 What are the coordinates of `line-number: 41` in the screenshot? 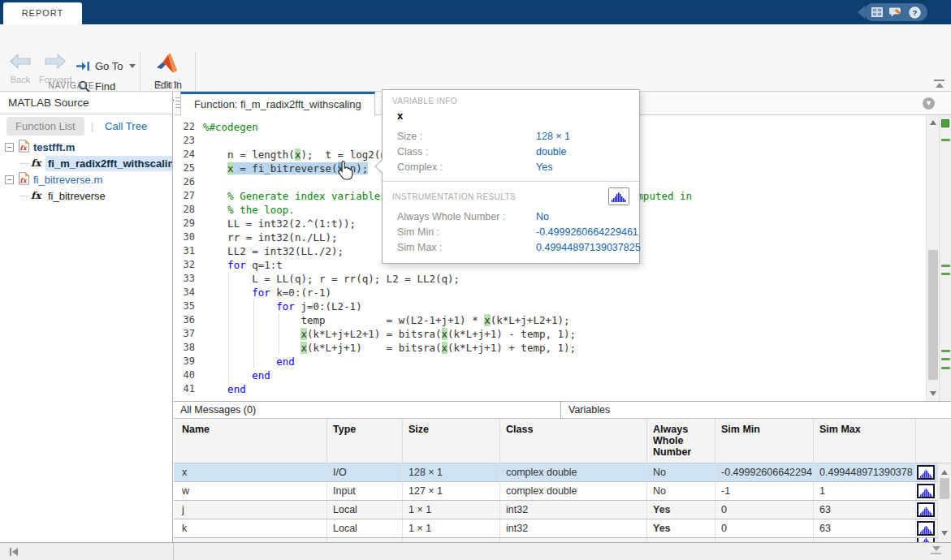 It's located at (188, 390).